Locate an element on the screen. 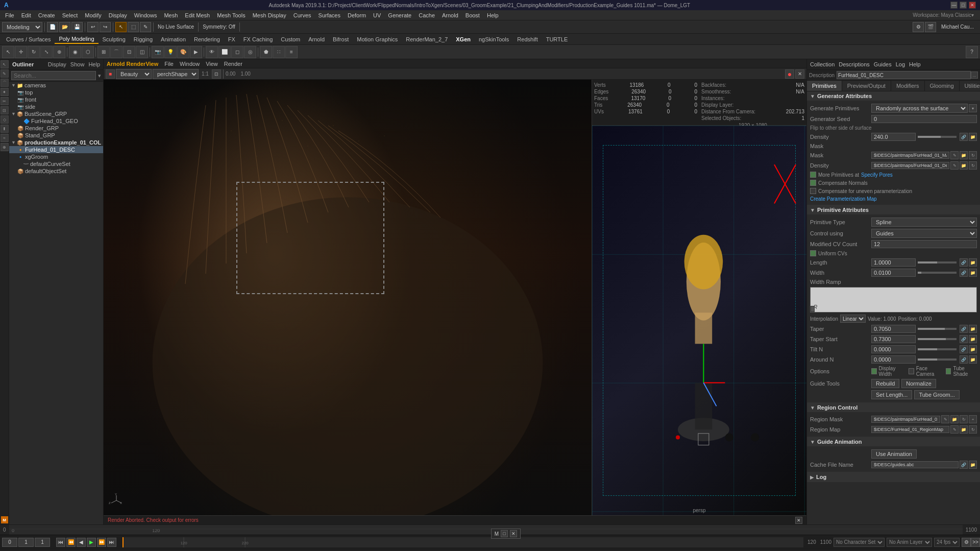  close-render-btn: ✕ is located at coordinates (800, 74).